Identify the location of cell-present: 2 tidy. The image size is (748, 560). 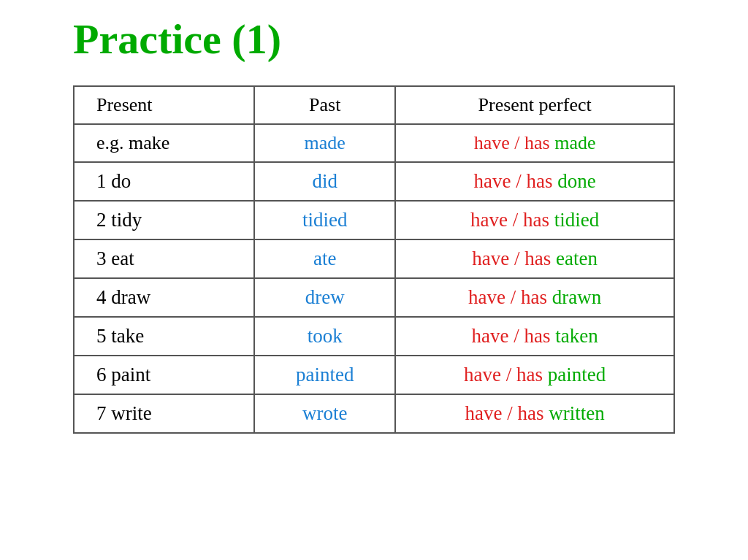
(164, 220).